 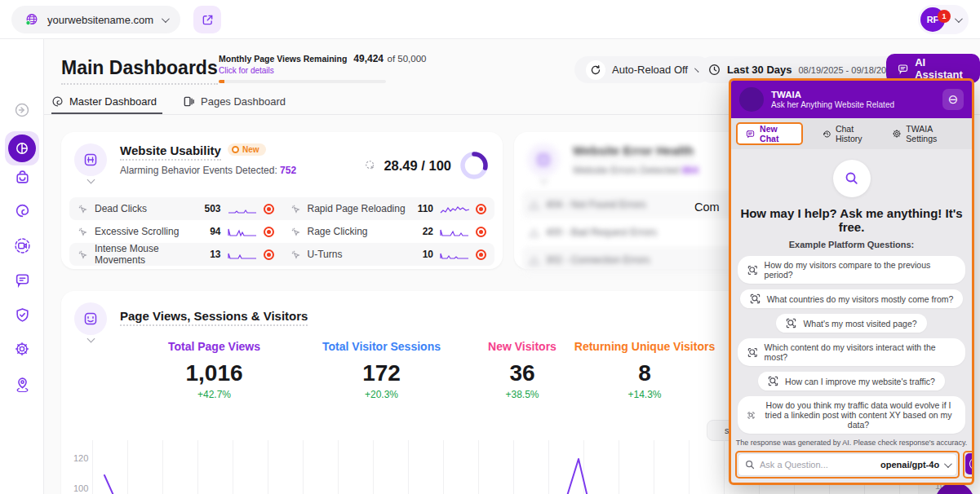 What do you see at coordinates (948, 464) in the screenshot?
I see `chevron-down-icon` at bounding box center [948, 464].